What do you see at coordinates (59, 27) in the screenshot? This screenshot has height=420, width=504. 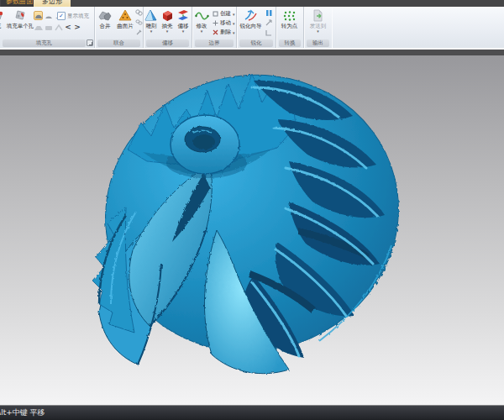 I see `bridge-mode-3-button` at bounding box center [59, 27].